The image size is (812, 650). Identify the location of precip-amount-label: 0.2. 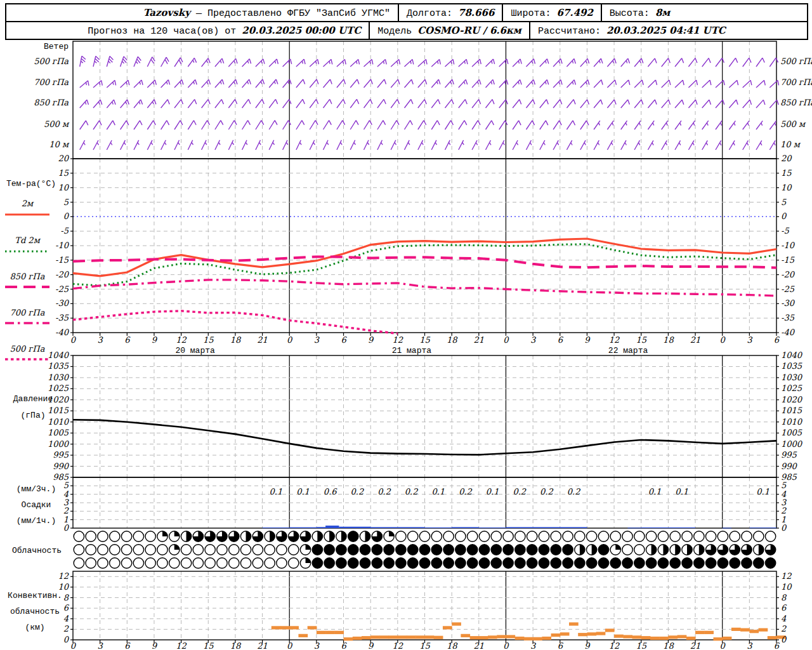
(466, 491).